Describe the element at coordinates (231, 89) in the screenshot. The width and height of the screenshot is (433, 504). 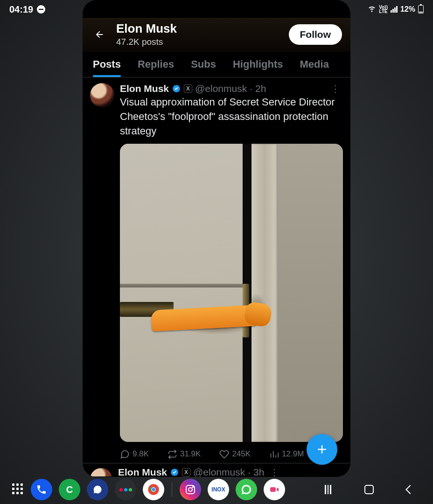
I see `post-header: Elon Musk X @elonmusk · 2h ⋮` at that location.